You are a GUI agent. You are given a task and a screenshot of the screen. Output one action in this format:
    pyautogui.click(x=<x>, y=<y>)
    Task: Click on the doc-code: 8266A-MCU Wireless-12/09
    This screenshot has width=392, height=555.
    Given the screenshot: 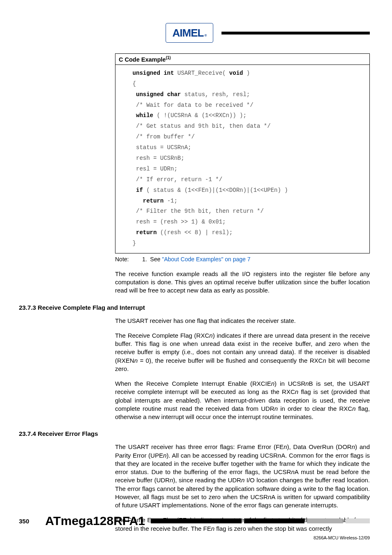 What is the action you would take?
    pyautogui.click(x=194, y=538)
    